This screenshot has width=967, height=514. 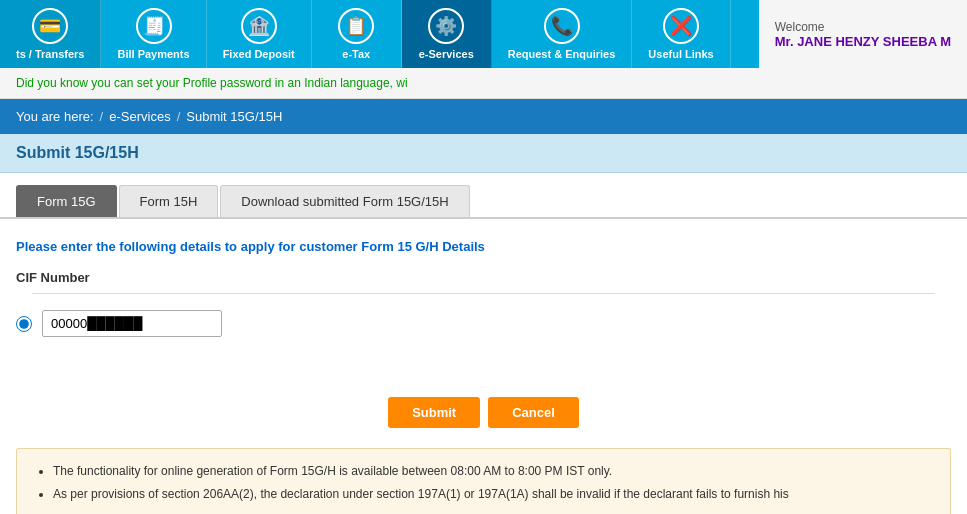 What do you see at coordinates (212, 83) in the screenshot?
I see `info-bar-text: Did you know you can set your Profile pa…` at bounding box center [212, 83].